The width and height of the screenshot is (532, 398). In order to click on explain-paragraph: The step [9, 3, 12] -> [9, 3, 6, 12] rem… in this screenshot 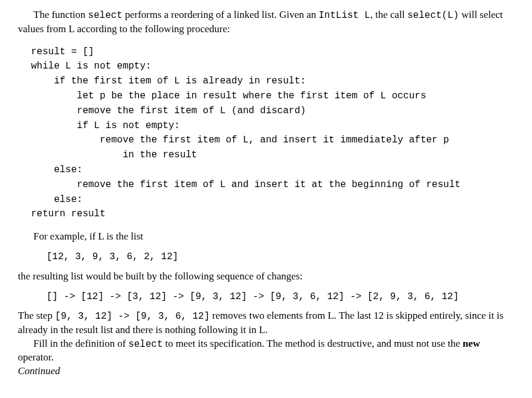, I will do `click(266, 323)`.